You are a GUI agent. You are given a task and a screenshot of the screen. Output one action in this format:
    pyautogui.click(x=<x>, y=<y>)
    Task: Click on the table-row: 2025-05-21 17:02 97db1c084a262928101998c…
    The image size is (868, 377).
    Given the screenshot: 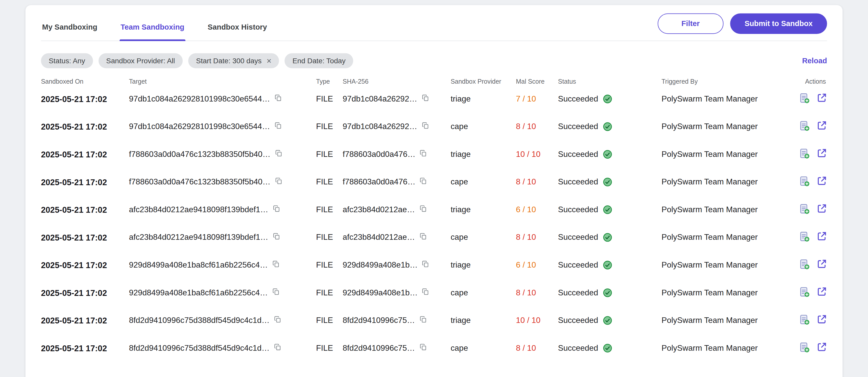 What is the action you would take?
    pyautogui.click(x=434, y=99)
    